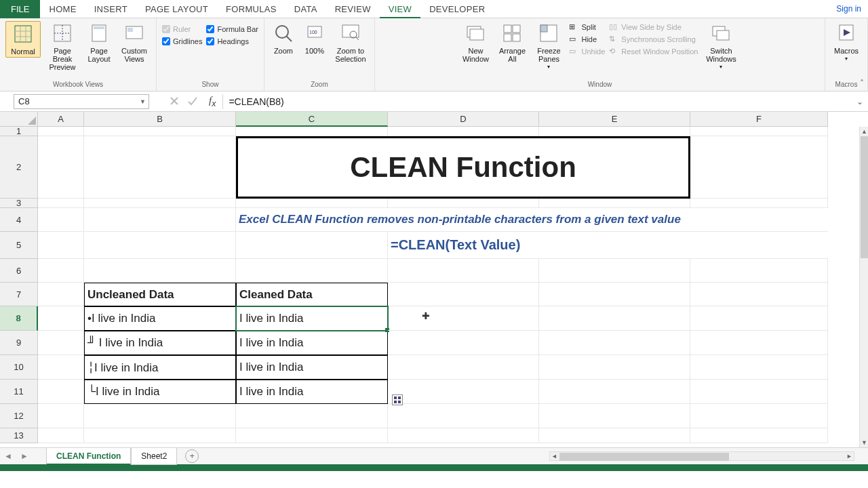 Image resolution: width=868 pixels, height=488 pixels. What do you see at coordinates (19, 119) in the screenshot?
I see `select-all-button` at bounding box center [19, 119].